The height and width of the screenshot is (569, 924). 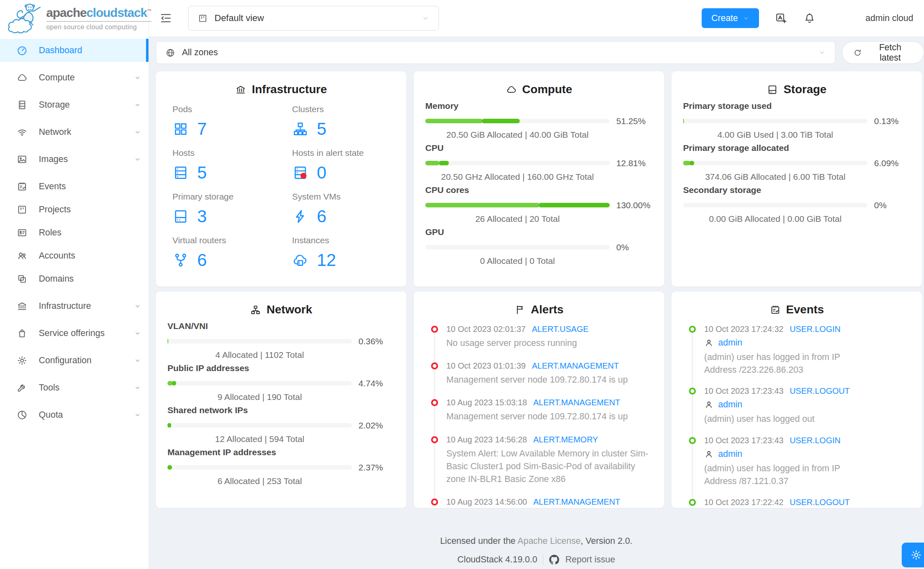 What do you see at coordinates (343, 165) in the screenshot?
I see `stat-hosts-in-alert-state: Hosts in alert state0` at bounding box center [343, 165].